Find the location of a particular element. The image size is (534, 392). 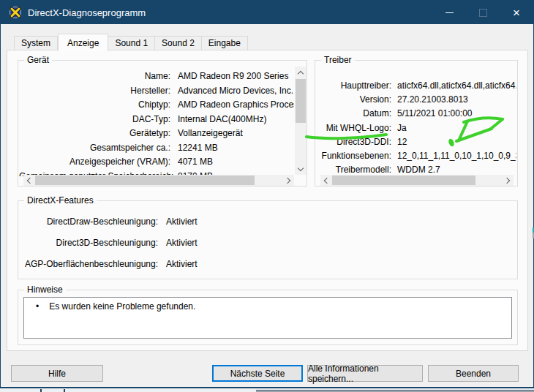

notes-textbox: Es wurden keine Probleme gefunden. is located at coordinates (268, 317).